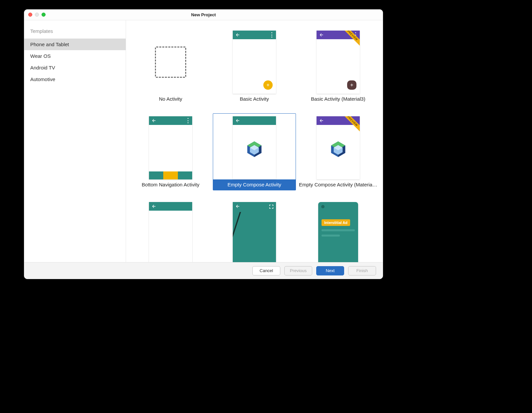 This screenshot has height=413, width=532. What do you see at coordinates (171, 66) in the screenshot?
I see `template-card: No Activity` at bounding box center [171, 66].